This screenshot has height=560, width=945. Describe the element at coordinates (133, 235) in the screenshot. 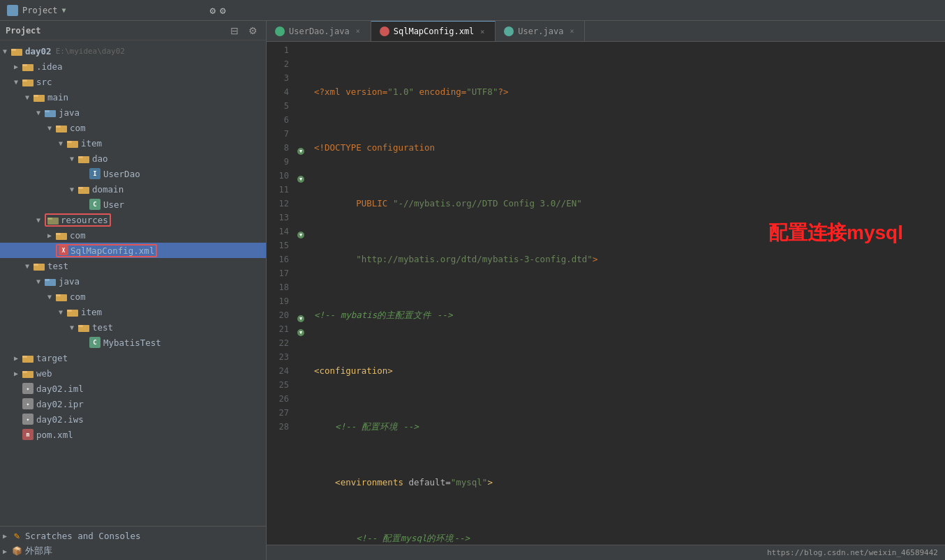

I see `tree-item-com2: com` at that location.